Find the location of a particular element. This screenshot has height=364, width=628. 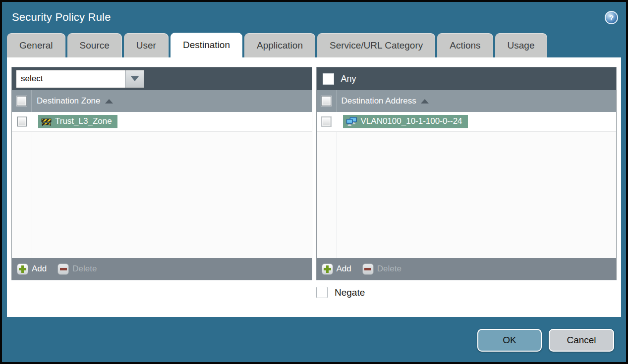

zone-add-button: Add is located at coordinates (32, 269).